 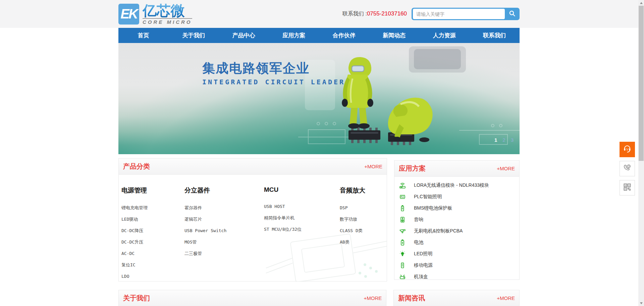 I want to click on scrollbar, so click(x=641, y=153).